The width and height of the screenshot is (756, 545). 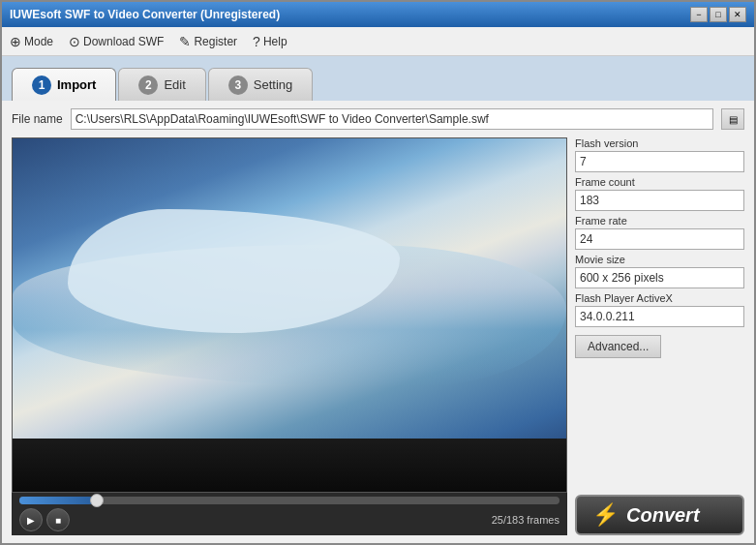 I want to click on frame-rate-field: Frame rate, so click(x=660, y=232).